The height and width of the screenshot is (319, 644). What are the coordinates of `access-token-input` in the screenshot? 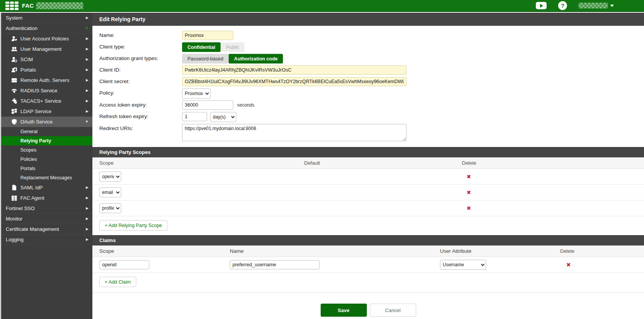 It's located at (208, 105).